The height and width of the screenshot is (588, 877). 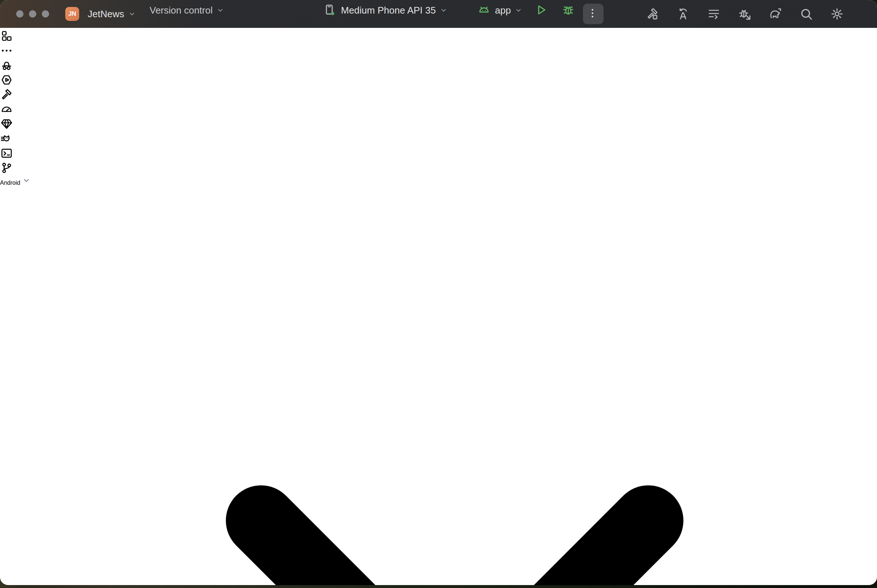 I want to click on settings-gear-button, so click(x=837, y=14).